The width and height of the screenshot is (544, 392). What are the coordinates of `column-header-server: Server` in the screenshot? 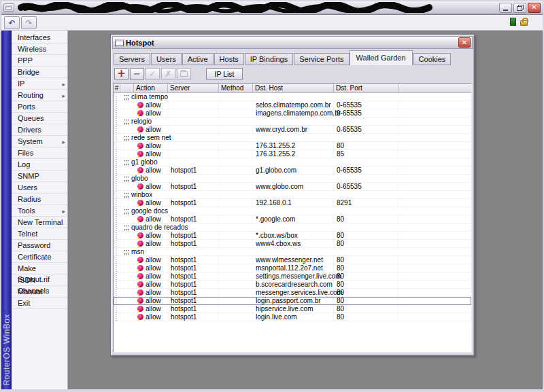 It's located at (193, 88).